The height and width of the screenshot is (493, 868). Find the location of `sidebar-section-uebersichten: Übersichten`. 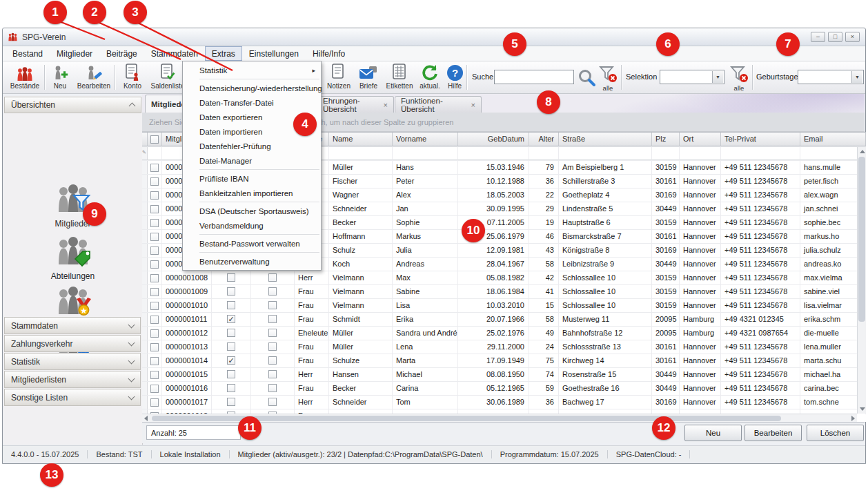

sidebar-section-uebersichten: Übersichten is located at coordinates (73, 105).